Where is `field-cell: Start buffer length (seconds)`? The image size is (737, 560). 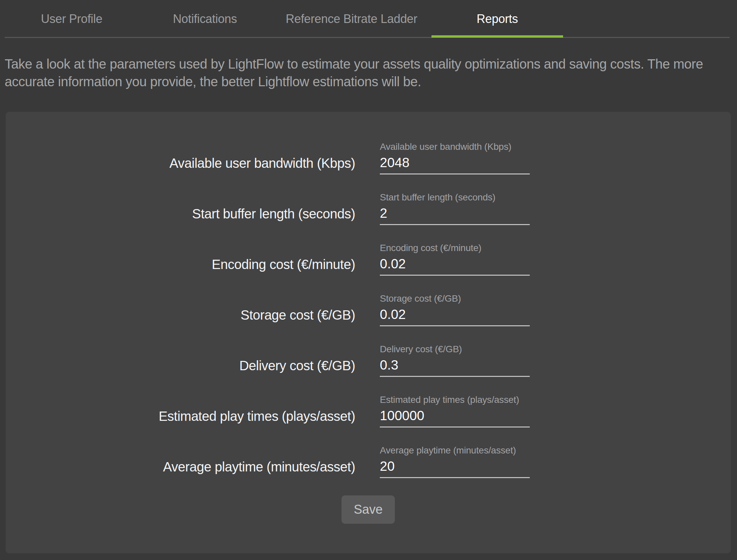 field-cell: Start buffer length (seconds) is located at coordinates (455, 208).